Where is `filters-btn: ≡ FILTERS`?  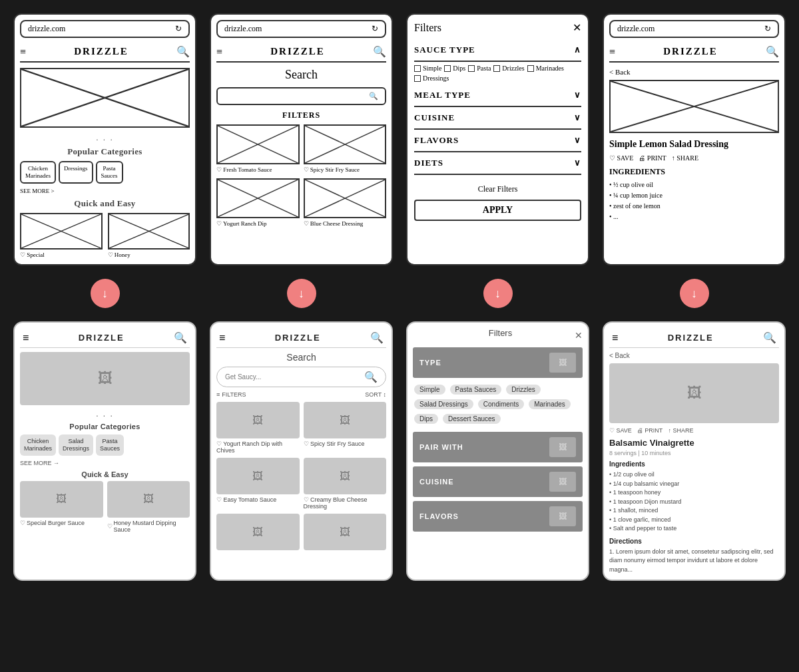 filters-btn: ≡ FILTERS is located at coordinates (232, 395).